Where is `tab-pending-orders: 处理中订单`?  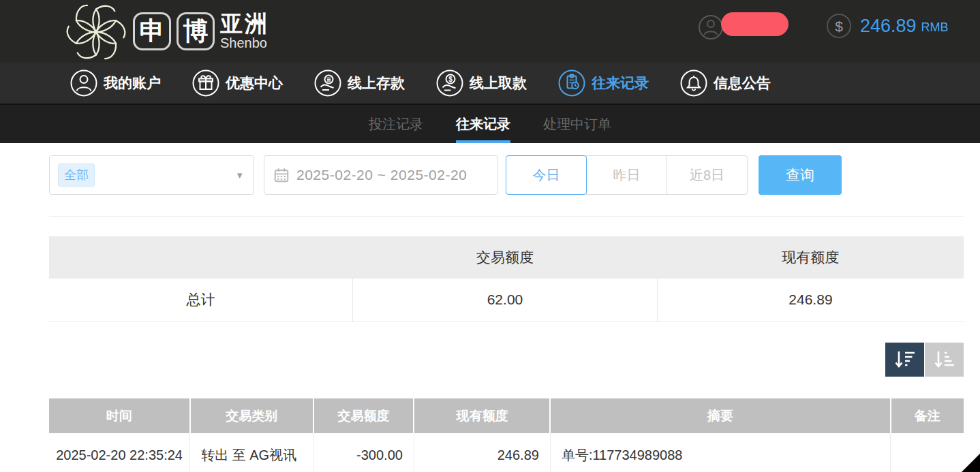
tab-pending-orders: 处理中订单 is located at coordinates (577, 124).